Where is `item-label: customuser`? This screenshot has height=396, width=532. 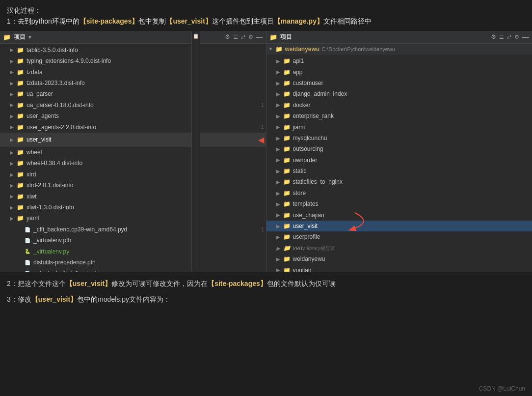
item-label: customuser is located at coordinates (412, 83).